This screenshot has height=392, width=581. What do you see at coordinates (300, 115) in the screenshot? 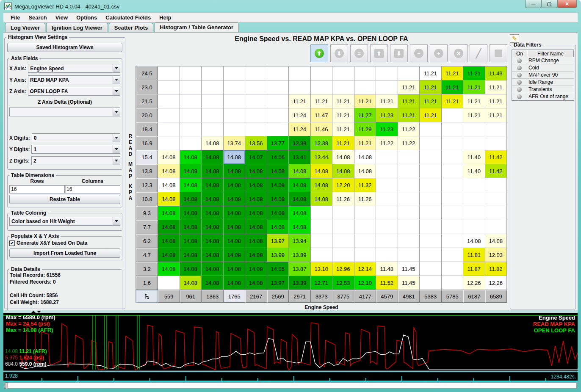
I see `table-cell: 11.24` at bounding box center [300, 115].